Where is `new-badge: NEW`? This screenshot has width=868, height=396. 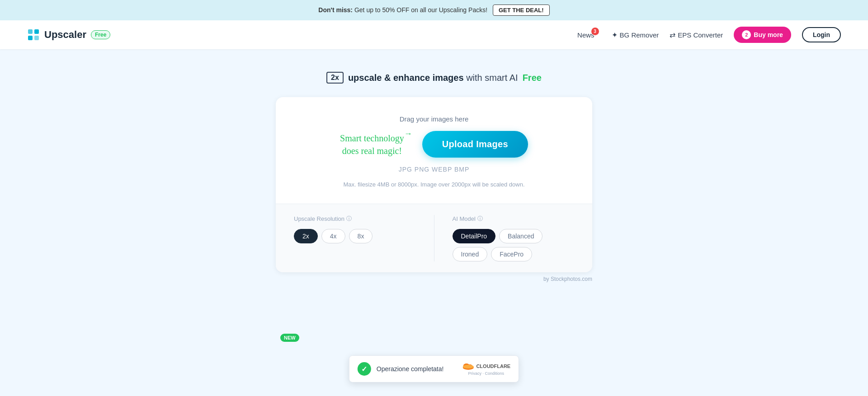 new-badge: NEW is located at coordinates (290, 338).